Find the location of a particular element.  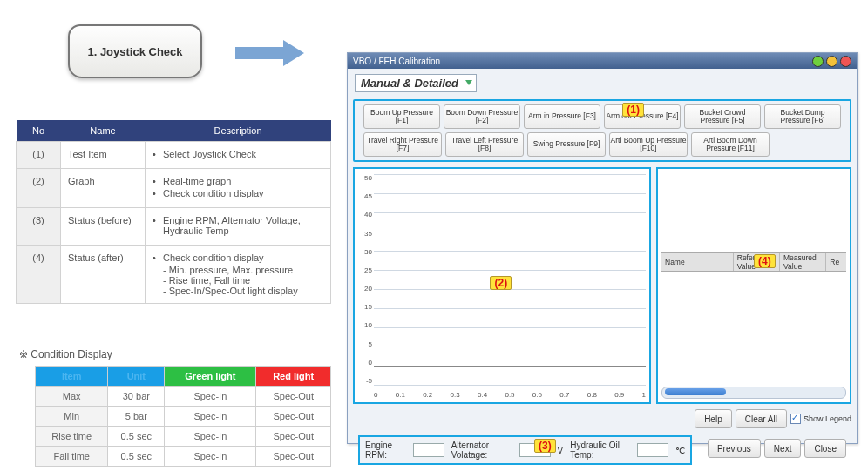

desc-name-3: Status (before) is located at coordinates (103, 226).